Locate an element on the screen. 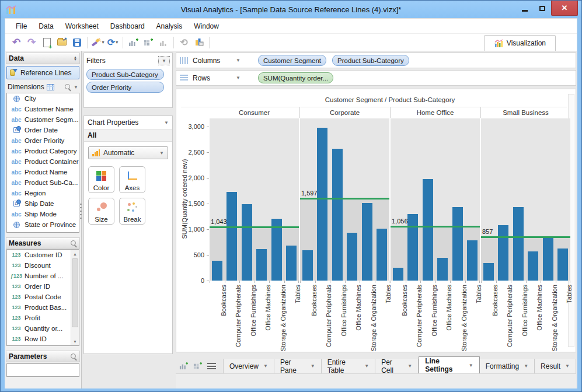 The height and width of the screenshot is (392, 582). row-pill: SUM(Quantity order... is located at coordinates (295, 78).